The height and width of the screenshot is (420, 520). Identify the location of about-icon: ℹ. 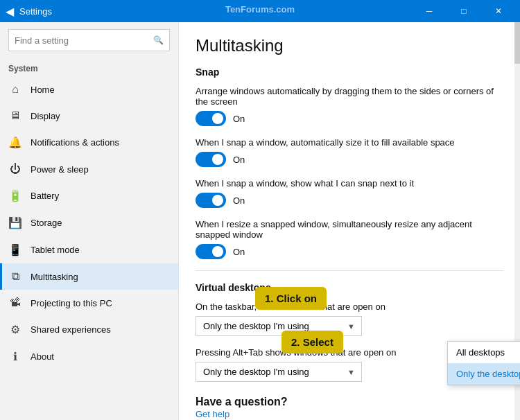
(15, 356).